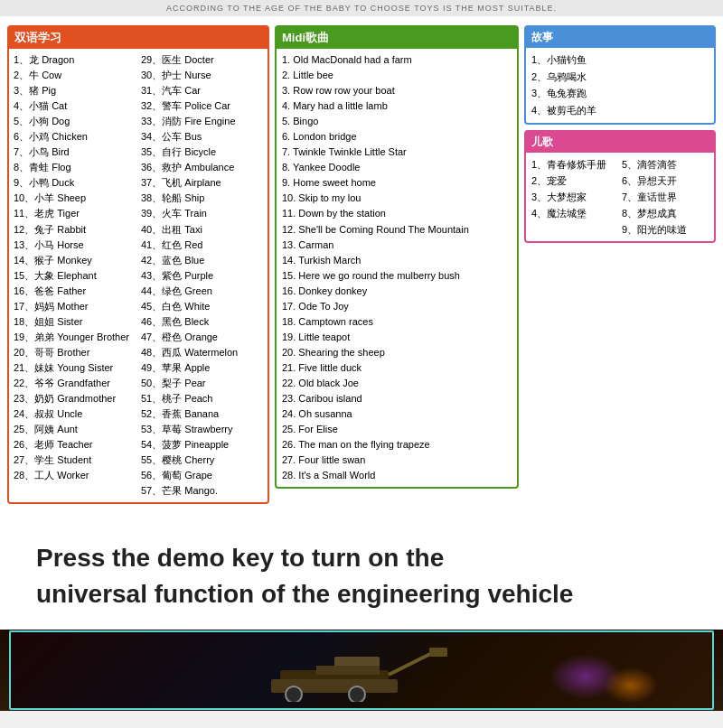 This screenshot has width=723, height=728. Describe the element at coordinates (74, 307) in the screenshot. I see `vocab-item: 17、妈妈 Mother` at that location.